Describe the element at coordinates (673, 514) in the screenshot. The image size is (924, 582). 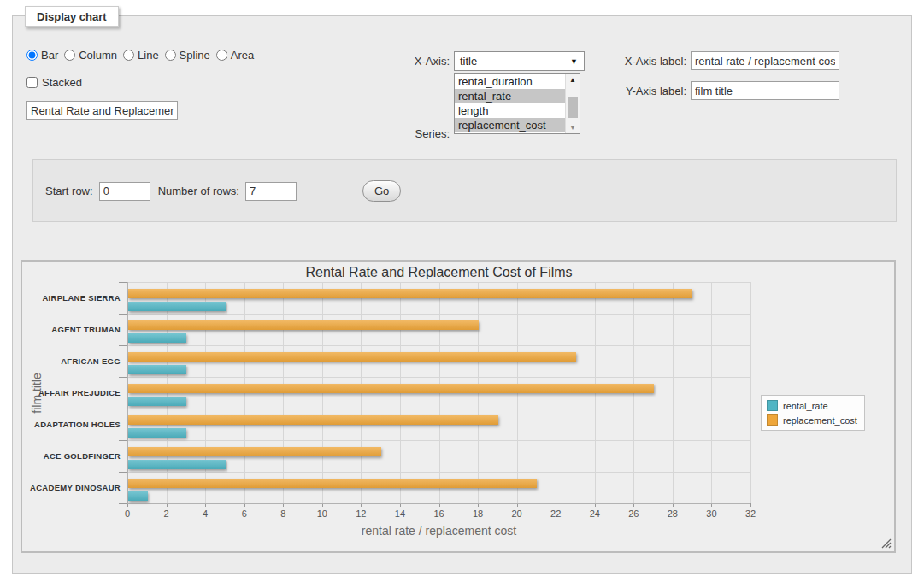
I see `x-axis-tick-label: 28` at that location.